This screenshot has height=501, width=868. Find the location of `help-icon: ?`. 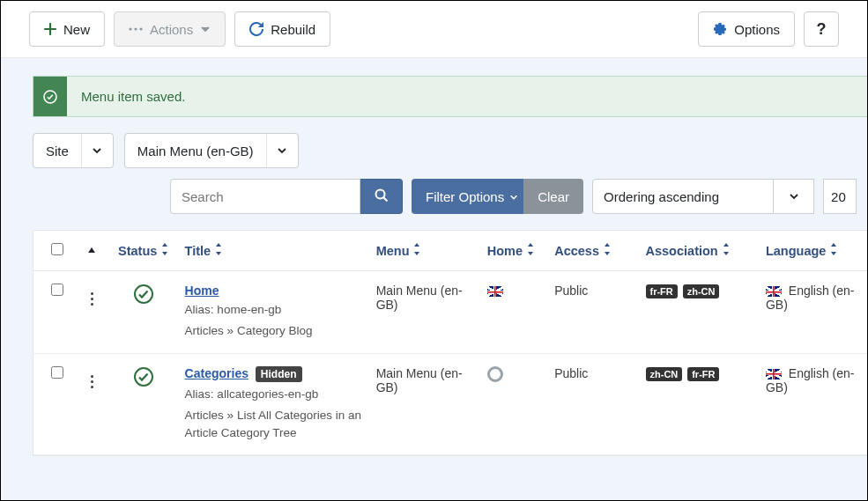

help-icon: ? is located at coordinates (821, 30).